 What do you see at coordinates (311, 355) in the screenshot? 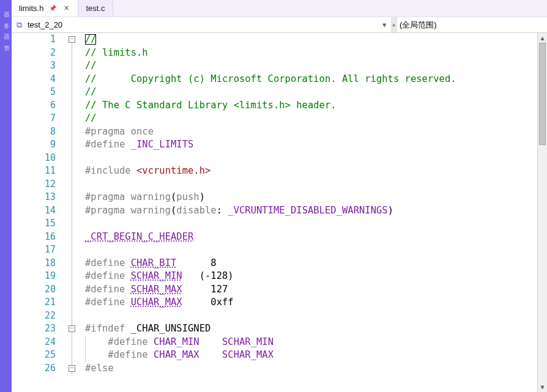
I see `code-line: #define CHAR_MAX SCHAR_MAX` at bounding box center [311, 355].